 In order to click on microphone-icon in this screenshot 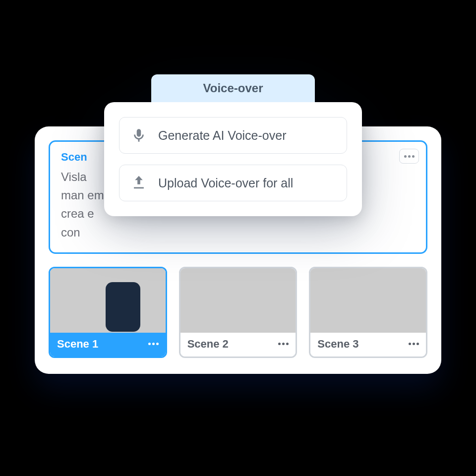, I will do `click(139, 135)`.